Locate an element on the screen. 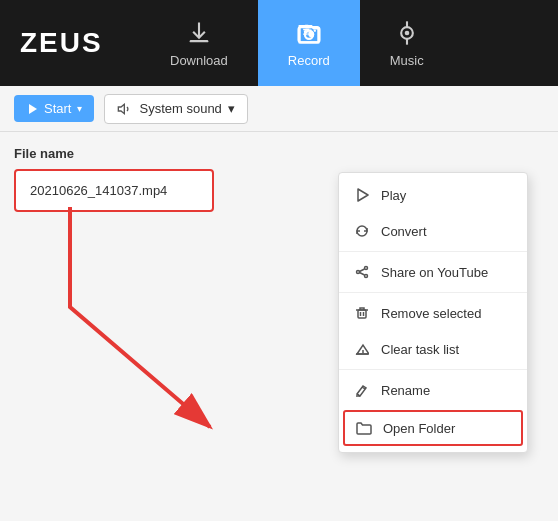  menu-rename-label: Rename is located at coordinates (406, 390).